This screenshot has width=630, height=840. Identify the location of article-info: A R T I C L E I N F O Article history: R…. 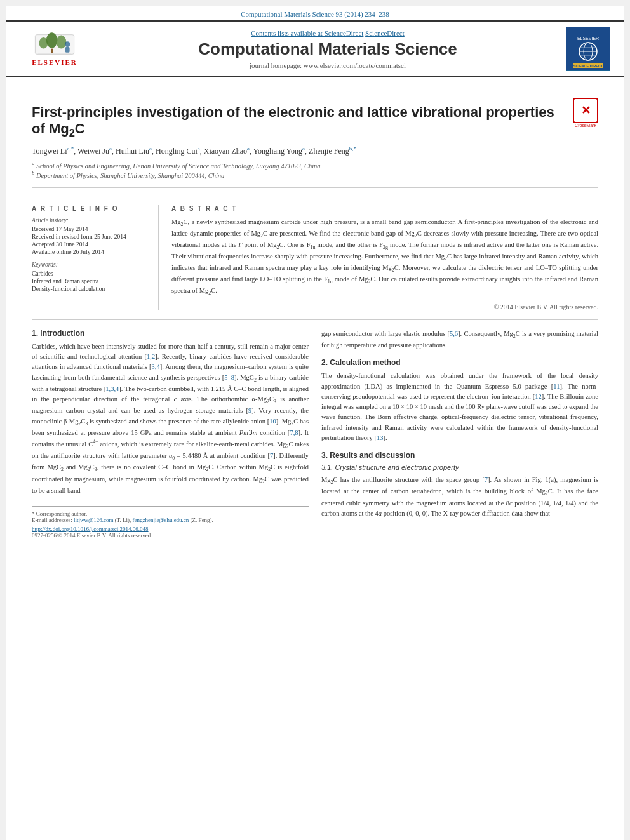
(95, 258).